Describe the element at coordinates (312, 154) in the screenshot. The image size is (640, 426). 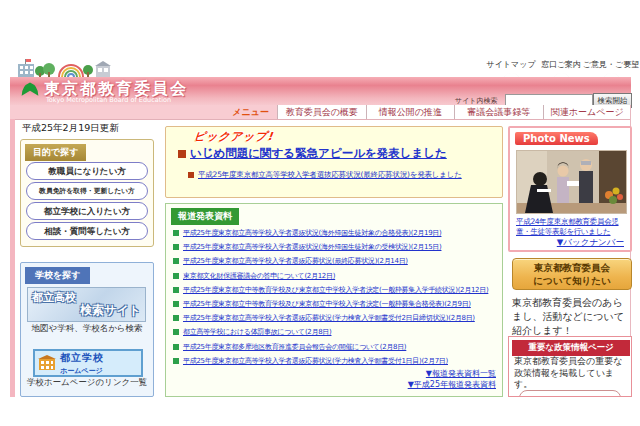
I see `pickup-main-item: いじめ問題に関する緊急アピールを発表しました` at that location.